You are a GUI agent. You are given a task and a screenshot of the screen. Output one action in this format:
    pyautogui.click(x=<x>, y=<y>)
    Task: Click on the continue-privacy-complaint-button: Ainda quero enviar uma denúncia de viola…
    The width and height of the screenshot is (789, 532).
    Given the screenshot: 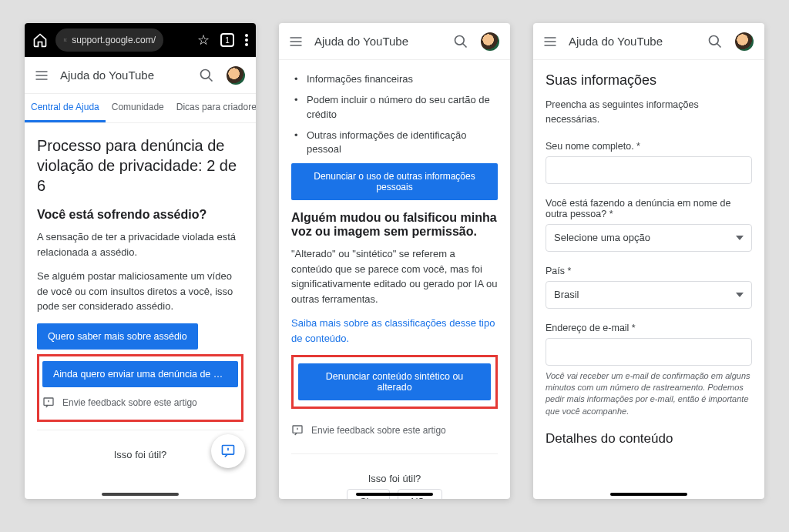 What is the action you would take?
    pyautogui.click(x=140, y=374)
    